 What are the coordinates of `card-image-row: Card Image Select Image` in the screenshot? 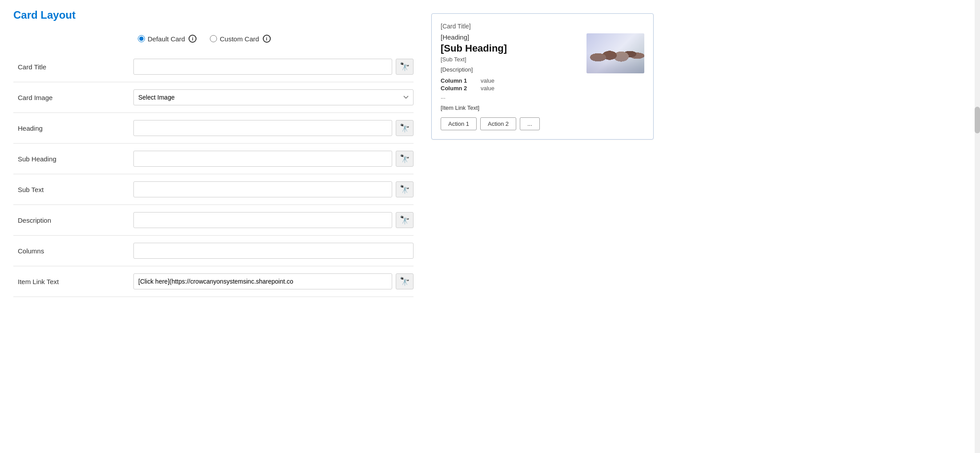 It's located at (213, 98).